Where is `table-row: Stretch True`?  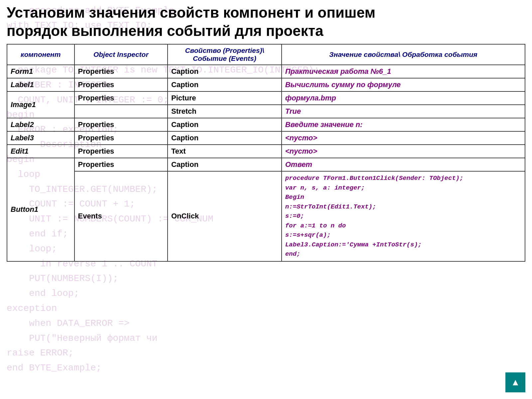 table-row: Stretch True is located at coordinates (266, 111).